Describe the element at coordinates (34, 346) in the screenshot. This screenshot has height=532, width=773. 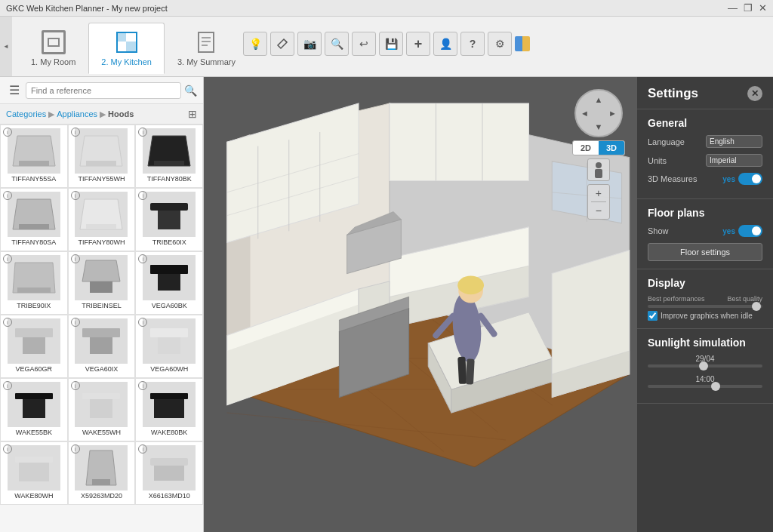
I see `list-item: i VEGA60GR` at that location.